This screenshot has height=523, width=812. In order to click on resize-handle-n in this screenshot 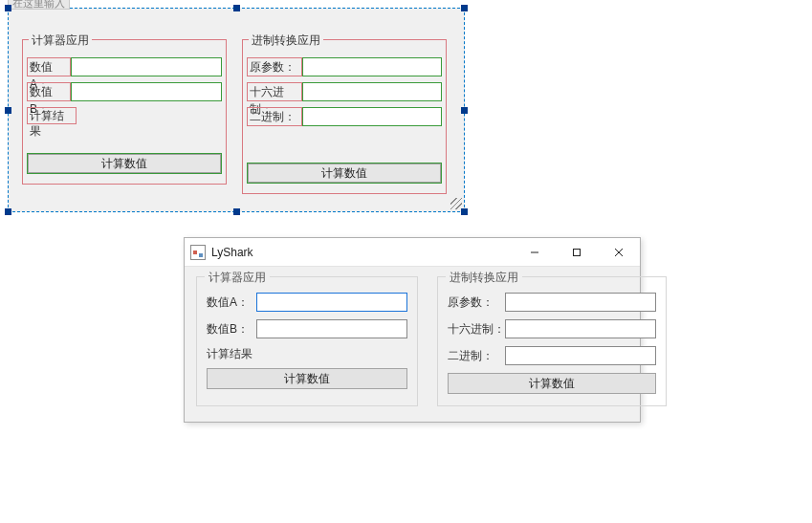, I will do `click(237, 8)`.